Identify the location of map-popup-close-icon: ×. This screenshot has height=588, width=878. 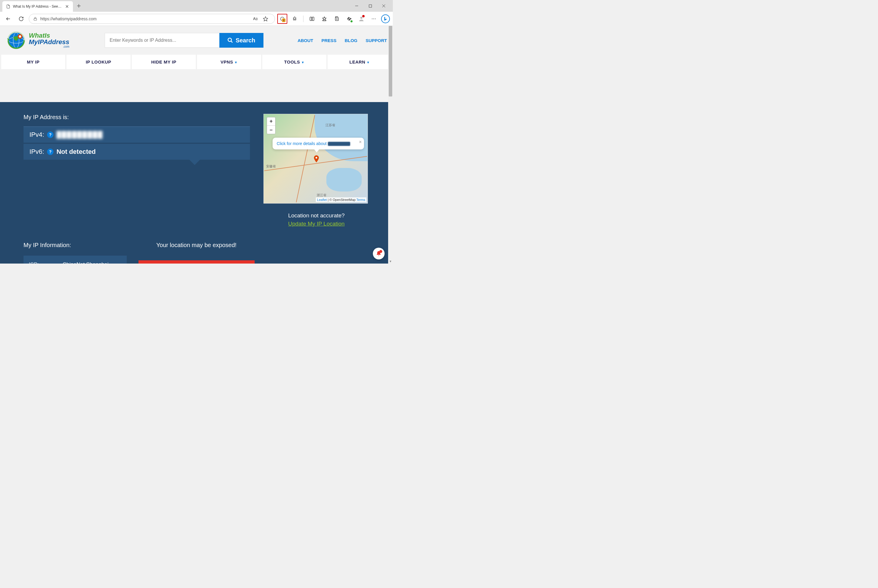
(361, 142).